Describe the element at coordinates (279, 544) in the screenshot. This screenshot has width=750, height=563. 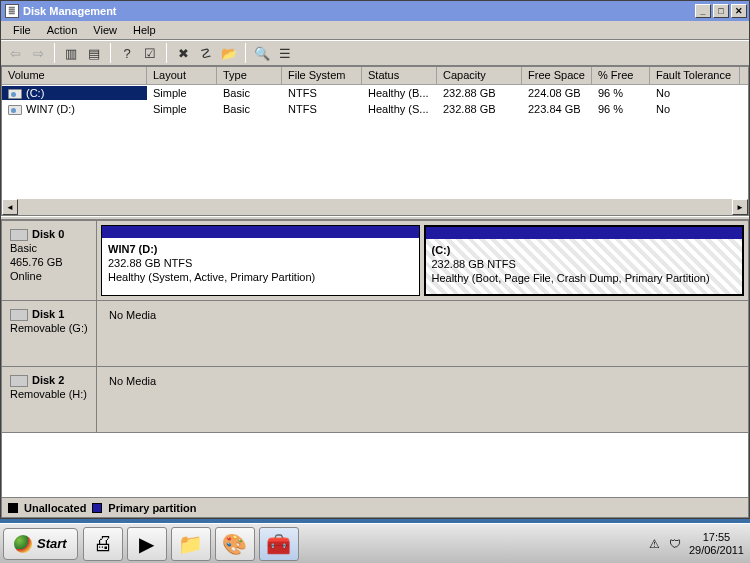
I see `toolbox-icon: 🧰` at that location.